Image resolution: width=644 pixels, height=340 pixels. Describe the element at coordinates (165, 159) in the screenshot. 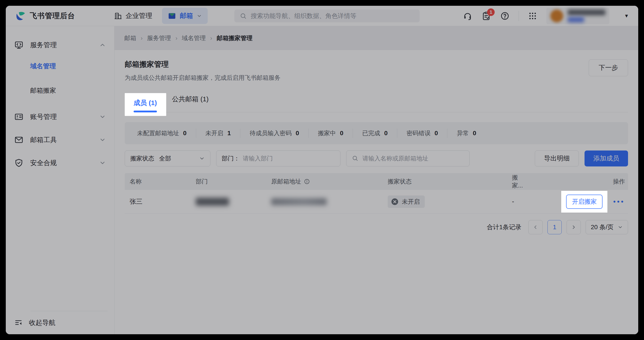

I see `status-select-value: 全部` at that location.